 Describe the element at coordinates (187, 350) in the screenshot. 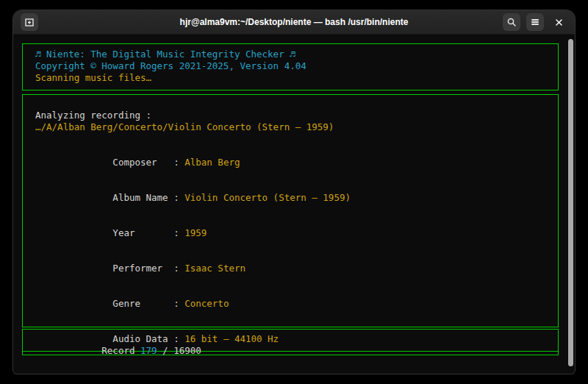

I see `record-total: 16900` at that location.